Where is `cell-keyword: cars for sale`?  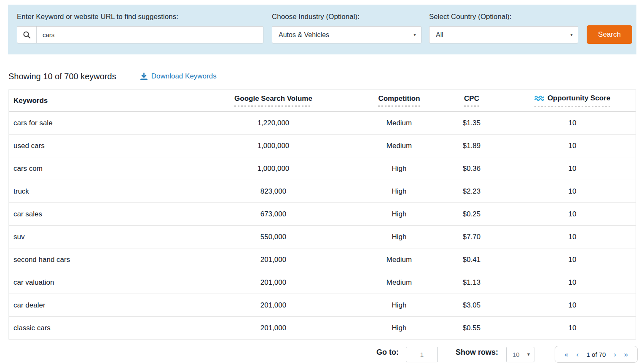
cell-keyword: cars for sale is located at coordinates (116, 123).